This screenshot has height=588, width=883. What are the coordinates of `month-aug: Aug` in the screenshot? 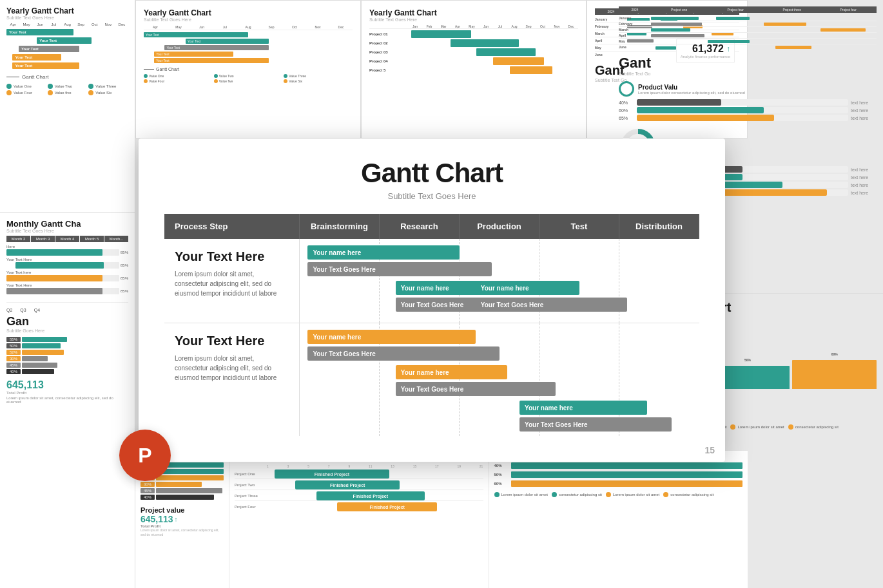 It's located at (67, 24).